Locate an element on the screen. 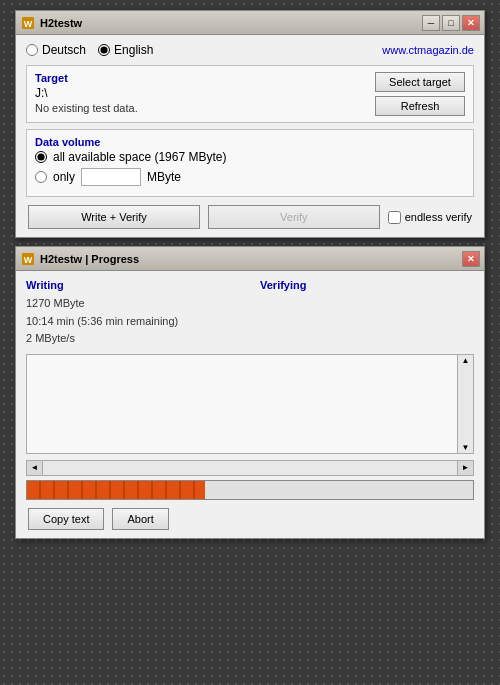 The height and width of the screenshot is (685, 500). progress-columns: Writing 1270 MByte 10:14 min (5:36 min r… is located at coordinates (250, 314).